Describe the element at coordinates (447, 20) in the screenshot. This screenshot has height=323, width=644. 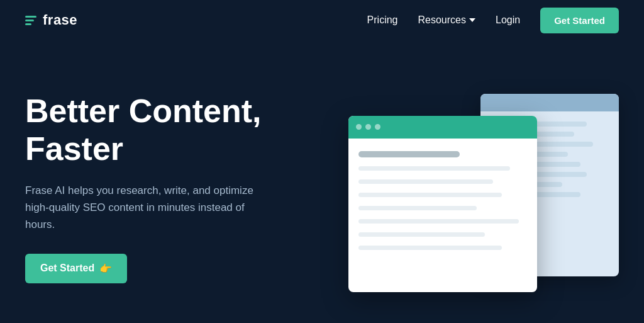
I see `nav-resources: Resources` at that location.